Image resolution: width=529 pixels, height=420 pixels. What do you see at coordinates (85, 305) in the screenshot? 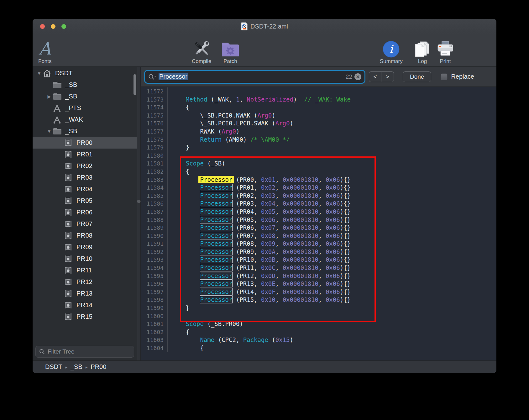
I see `sidebar-item-pr14: PR14` at bounding box center [85, 305].